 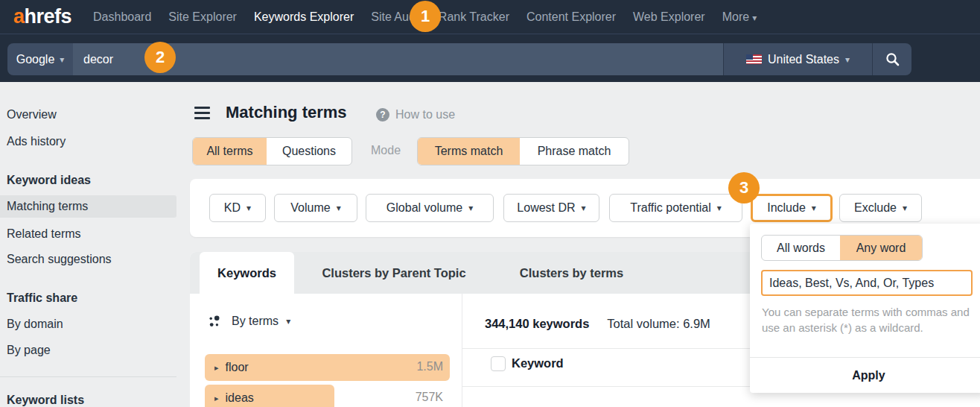 I want to click on nav-dashboard: Dashboard, so click(x=122, y=17).